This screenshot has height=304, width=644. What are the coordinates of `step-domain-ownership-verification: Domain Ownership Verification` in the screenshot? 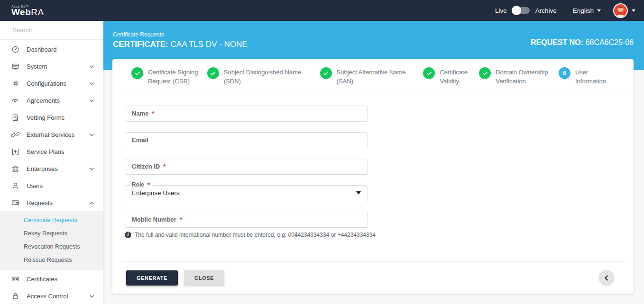 It's located at (518, 77).